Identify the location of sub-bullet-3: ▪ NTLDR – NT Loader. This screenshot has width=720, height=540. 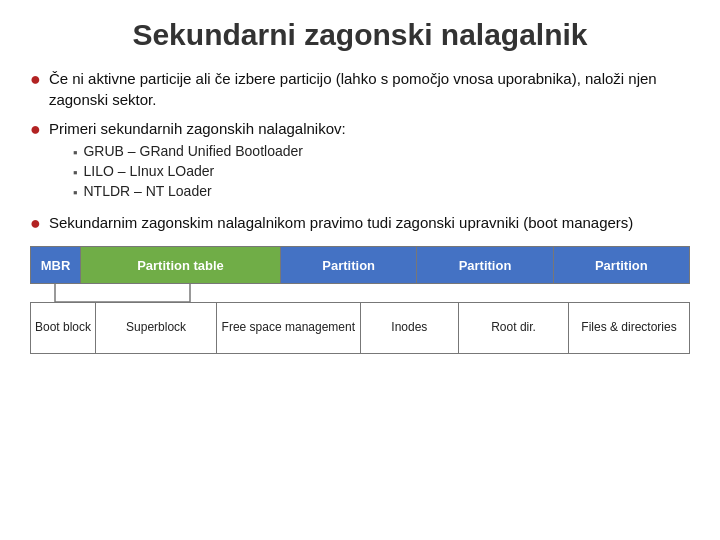
(210, 192).